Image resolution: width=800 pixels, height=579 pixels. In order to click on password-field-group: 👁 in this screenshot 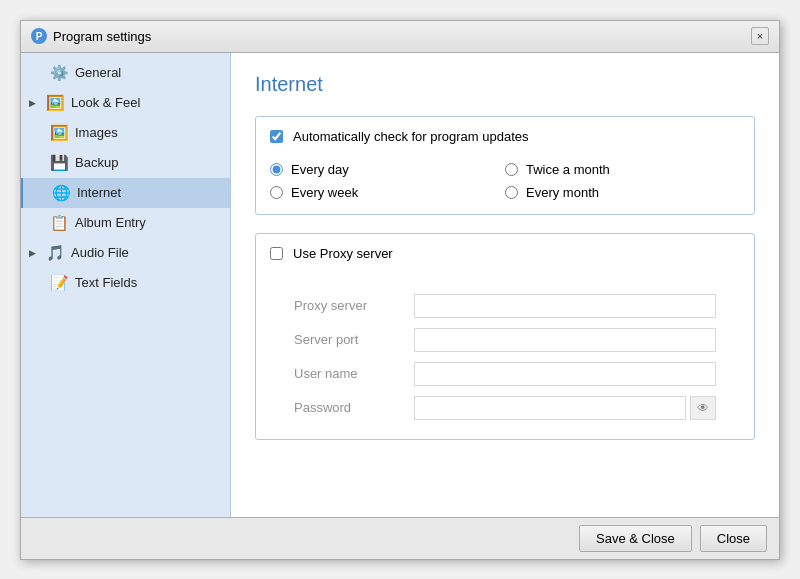, I will do `click(565, 408)`.